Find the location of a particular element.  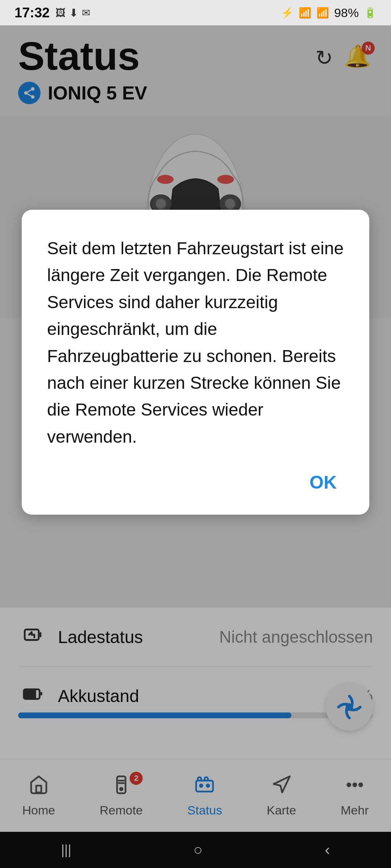

status-bar: 17:32 🖼 ⬇ ✉ ⚡ 📶 📶 98% 🔋 is located at coordinates (196, 13).